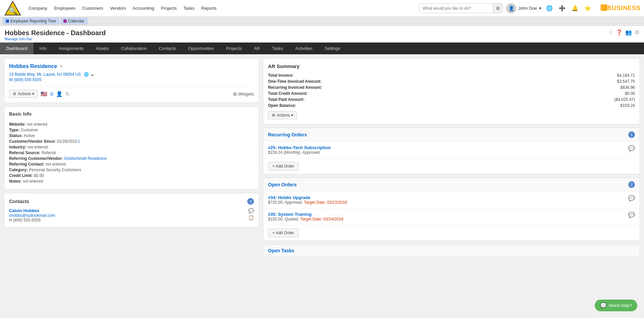  Describe the element at coordinates (131, 136) in the screenshot. I see `info-status: Status: Active` at that location.